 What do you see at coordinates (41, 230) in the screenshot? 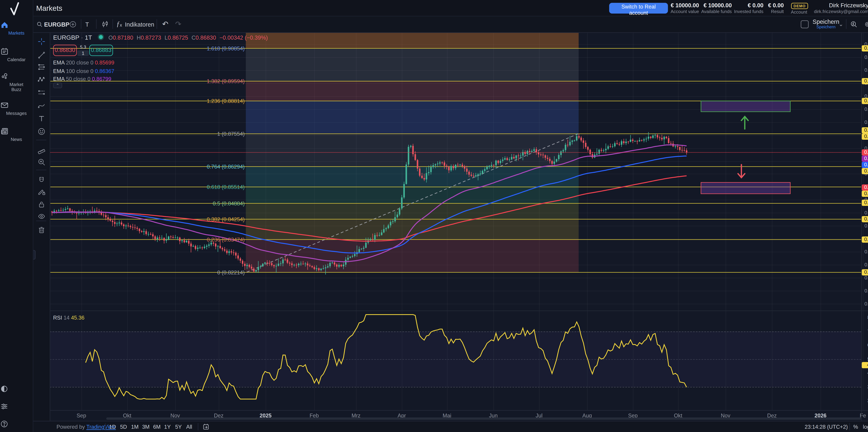
I see `tool-remove-drawings` at bounding box center [41, 230].